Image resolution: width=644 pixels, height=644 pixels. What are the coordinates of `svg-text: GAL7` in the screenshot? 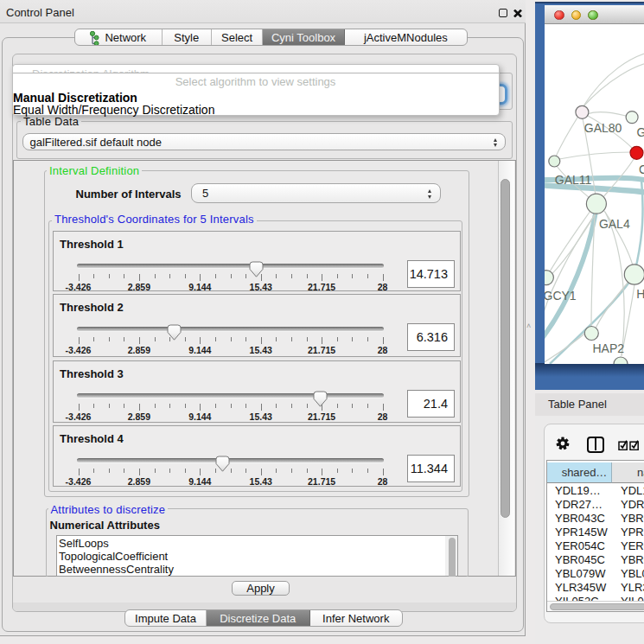 It's located at (641, 132).